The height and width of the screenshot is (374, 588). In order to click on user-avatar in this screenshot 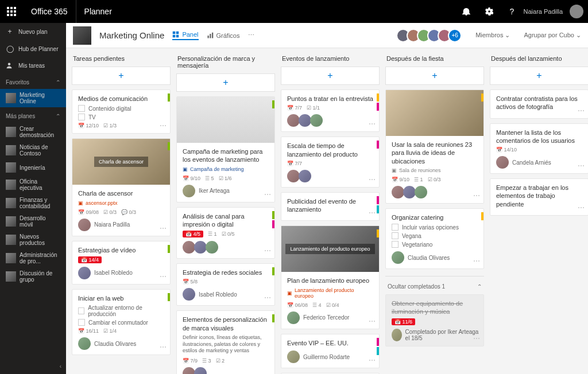, I will do `click(577, 11)`.